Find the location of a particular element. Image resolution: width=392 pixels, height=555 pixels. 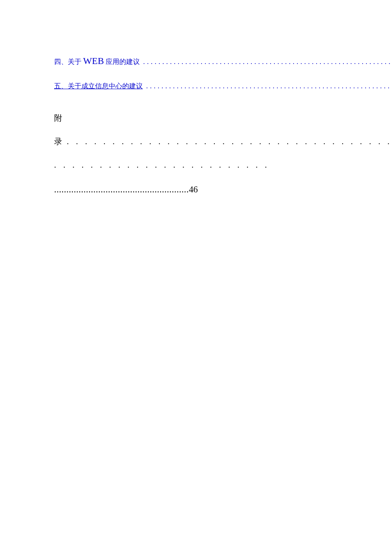

toc-entry-info-center: 五、关于成立信息中心的建议 is located at coordinates (223, 86).